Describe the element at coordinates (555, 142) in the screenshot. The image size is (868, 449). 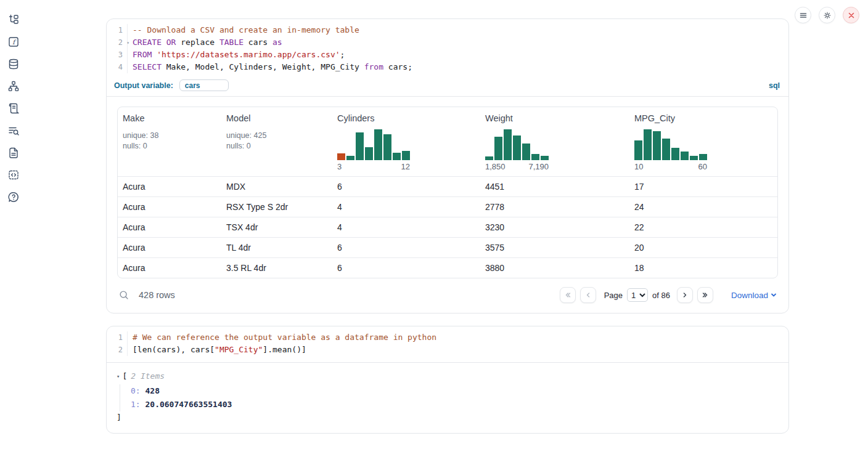
I see `column-header-weight: Weight1,8507,190` at that location.